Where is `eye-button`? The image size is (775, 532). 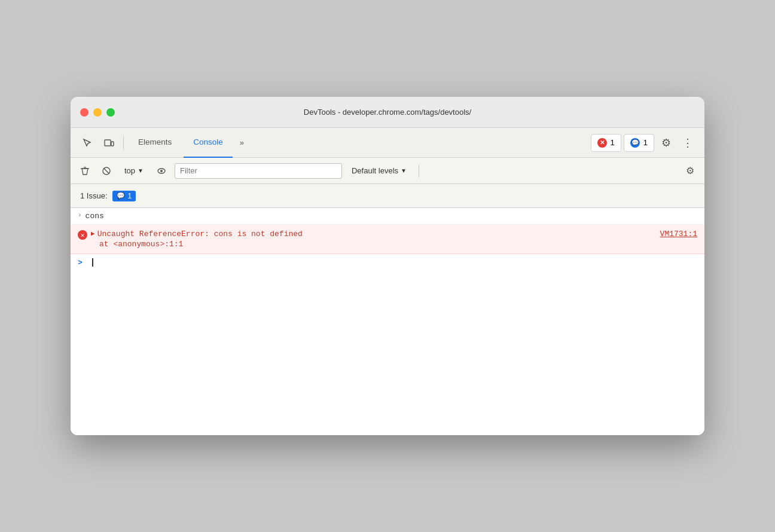
eye-button is located at coordinates (161, 171).